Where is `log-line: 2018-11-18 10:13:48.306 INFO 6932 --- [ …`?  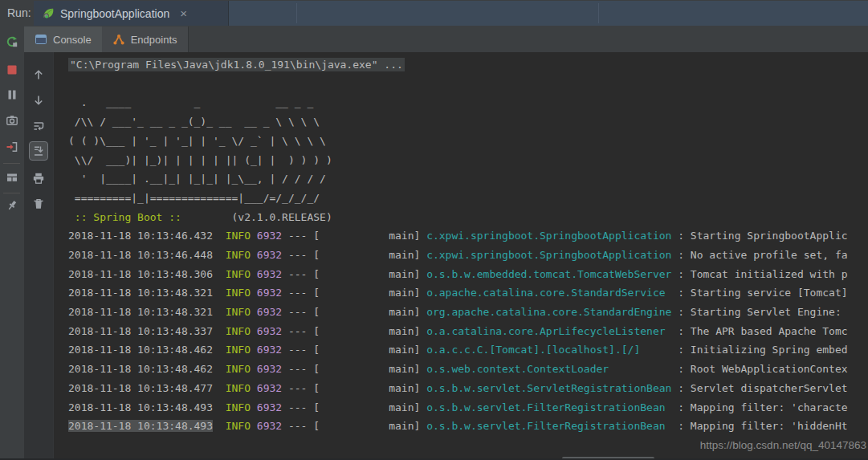
log-line: 2018-11-18 10:13:48.306 INFO 6932 --- [ … is located at coordinates (468, 275).